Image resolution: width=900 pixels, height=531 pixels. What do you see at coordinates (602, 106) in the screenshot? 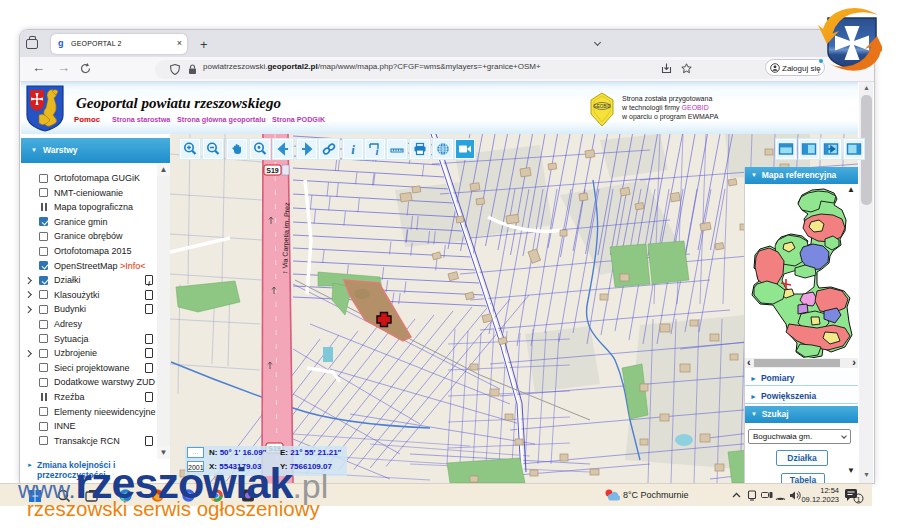
I see `svg-text: GEOBID` at bounding box center [602, 106].